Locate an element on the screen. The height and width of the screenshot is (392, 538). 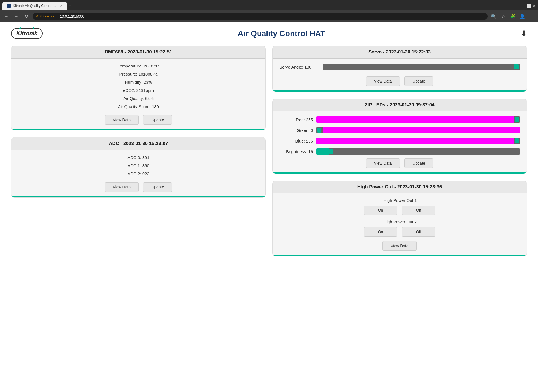
minimize-button: — is located at coordinates (523, 6).